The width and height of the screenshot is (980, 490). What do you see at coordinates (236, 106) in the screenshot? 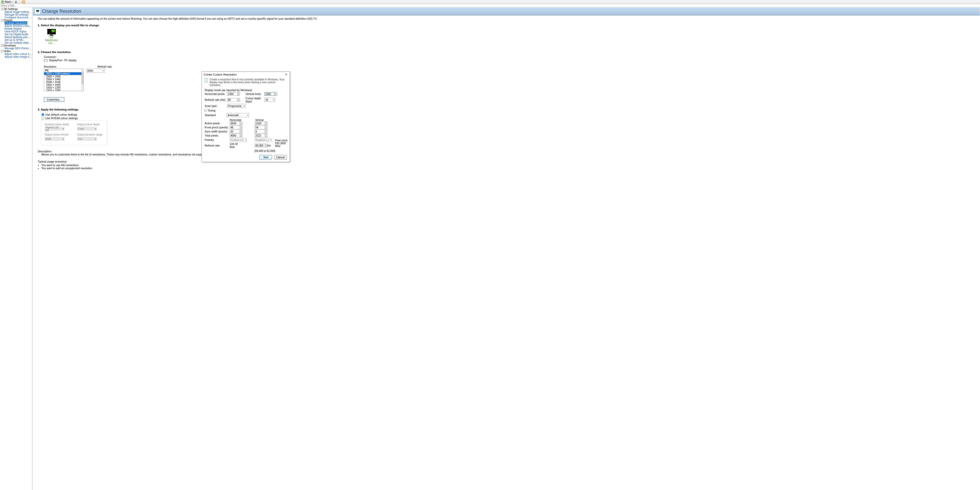
I see `scan-type-dropdown: Progressive▾` at bounding box center [236, 106].